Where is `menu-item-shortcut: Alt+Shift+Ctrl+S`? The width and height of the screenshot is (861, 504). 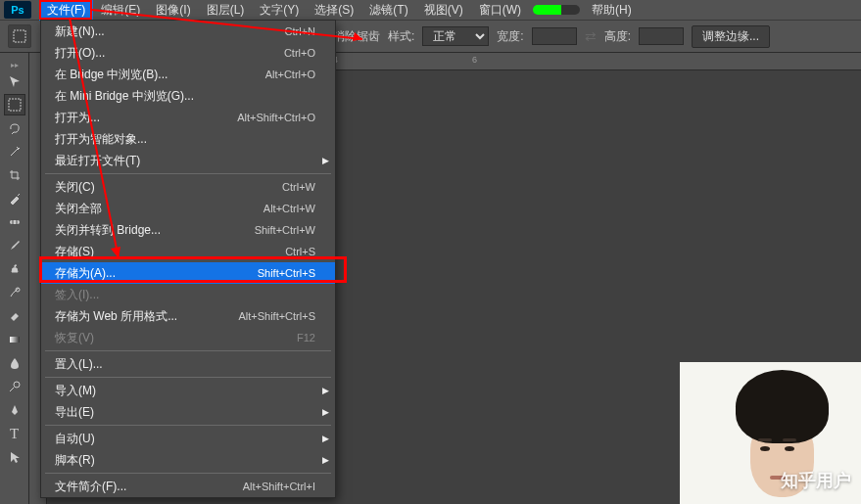 menu-item-shortcut: Alt+Shift+Ctrl+S is located at coordinates (276, 316).